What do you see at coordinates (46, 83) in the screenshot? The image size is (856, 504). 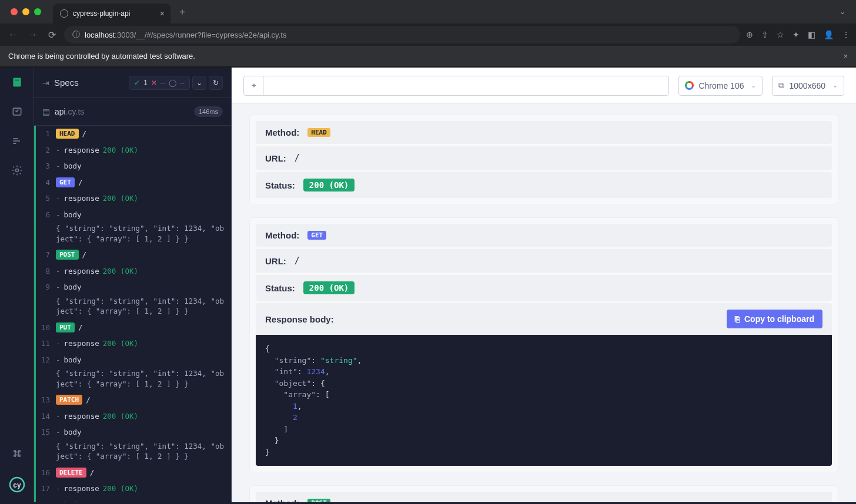 I see `expand-icon: ⇥` at bounding box center [46, 83].